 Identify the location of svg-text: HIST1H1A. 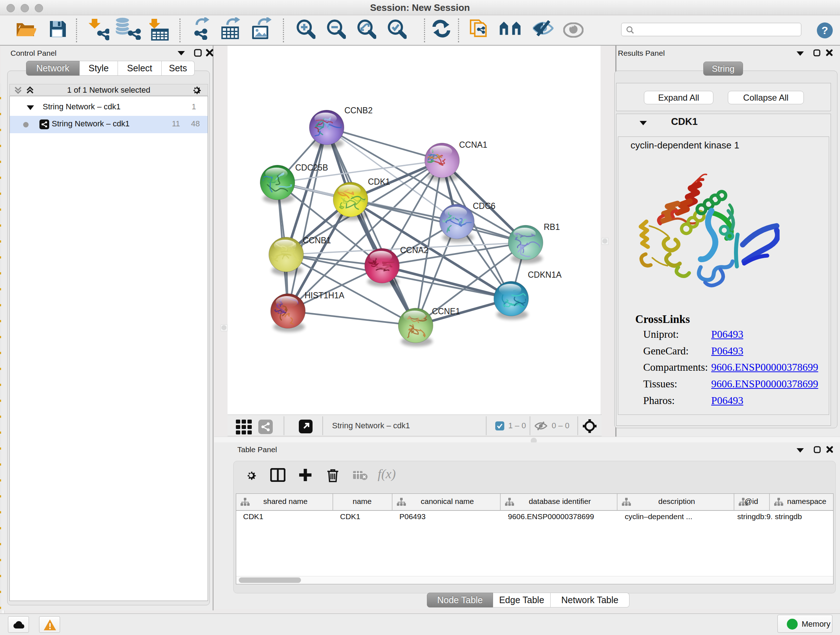
(325, 296).